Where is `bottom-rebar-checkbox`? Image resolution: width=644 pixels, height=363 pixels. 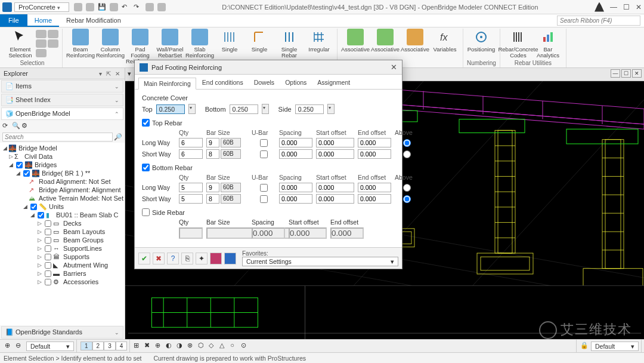 bottom-rebar-checkbox is located at coordinates (145, 167).